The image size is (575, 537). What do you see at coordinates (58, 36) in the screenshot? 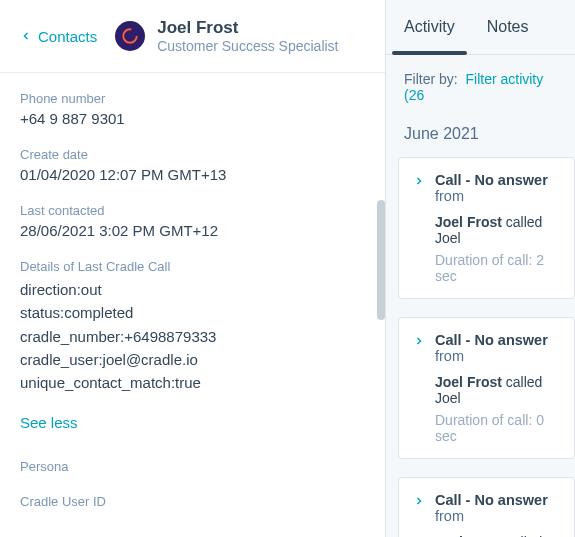
I see `back-to-contacts: Contacts` at bounding box center [58, 36].